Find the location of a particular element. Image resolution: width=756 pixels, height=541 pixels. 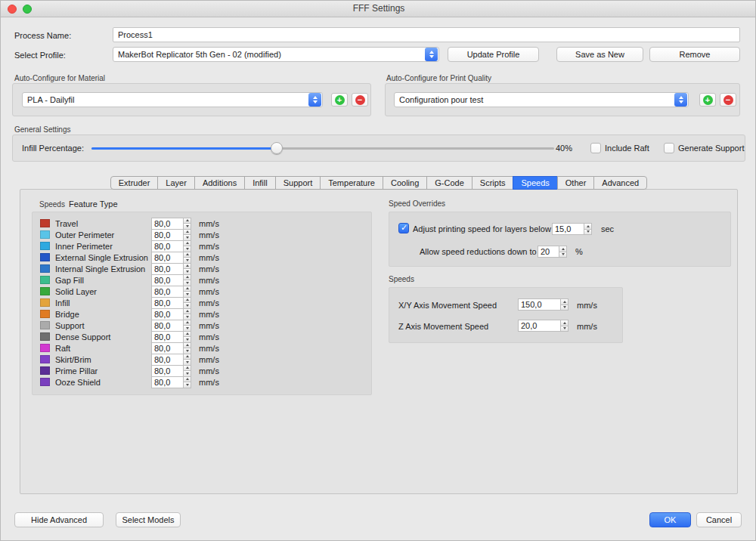

tab-support: Support is located at coordinates (298, 183).